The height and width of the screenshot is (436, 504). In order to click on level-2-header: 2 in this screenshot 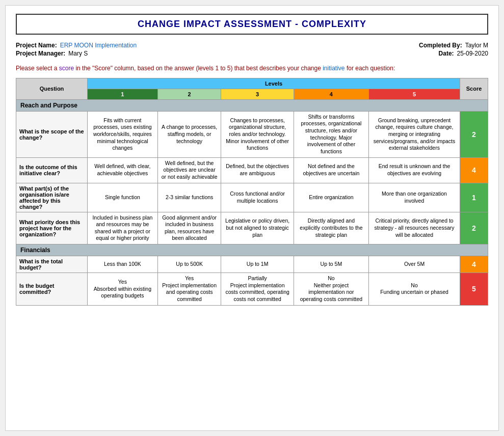, I will do `click(190, 94)`.